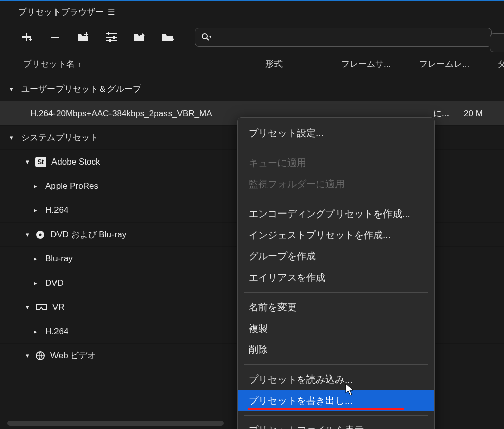 This screenshot has width=504, height=429. Describe the element at coordinates (59, 307) in the screenshot. I see `group-label: VR` at that location.